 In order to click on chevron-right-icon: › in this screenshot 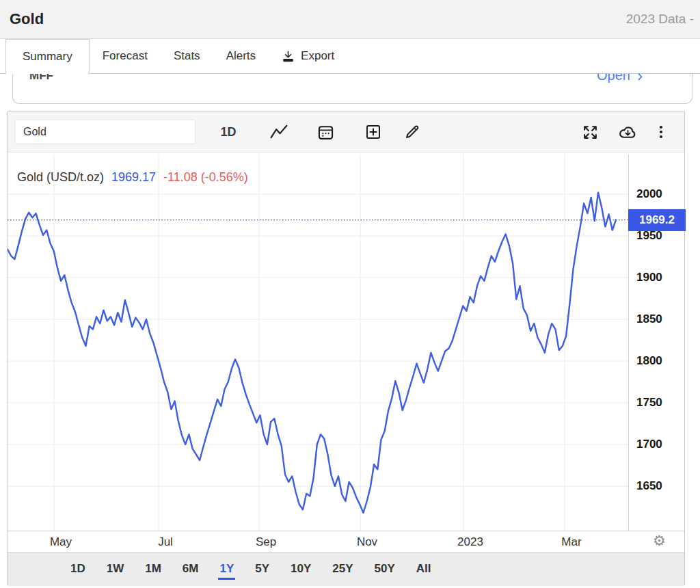, I will do `click(640, 78)`.